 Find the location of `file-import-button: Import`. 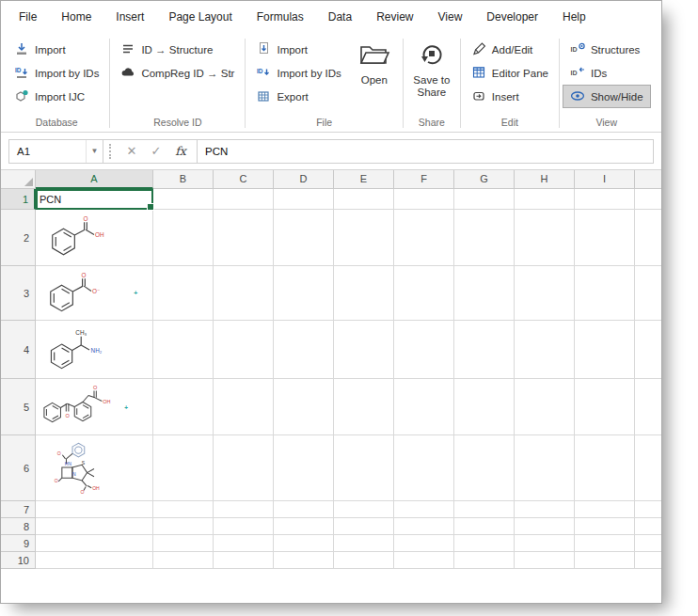

file-import-button: Import is located at coordinates (298, 49).